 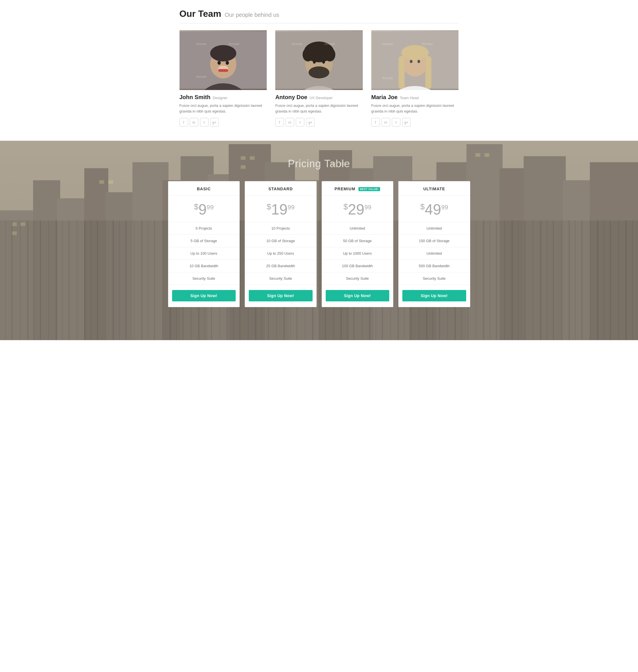 What do you see at coordinates (223, 60) in the screenshot?
I see `team-photo-john: #envato #envato #envato` at bounding box center [223, 60].